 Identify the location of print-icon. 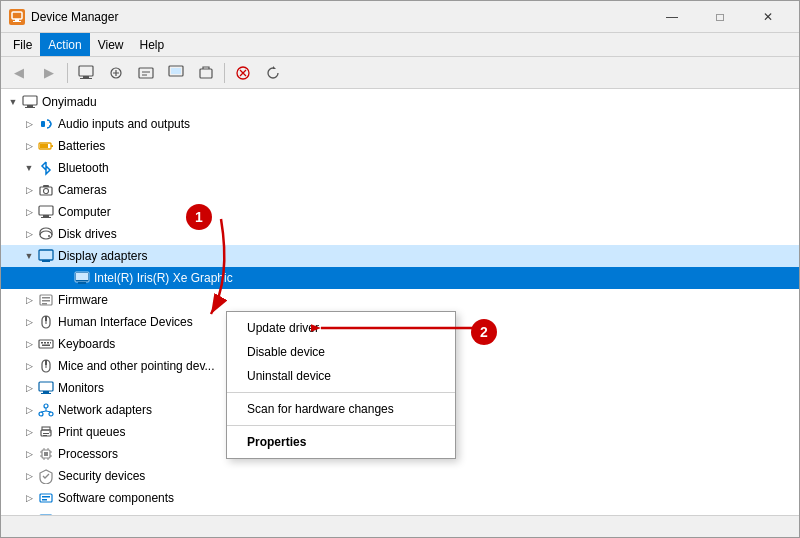
(46, 432).